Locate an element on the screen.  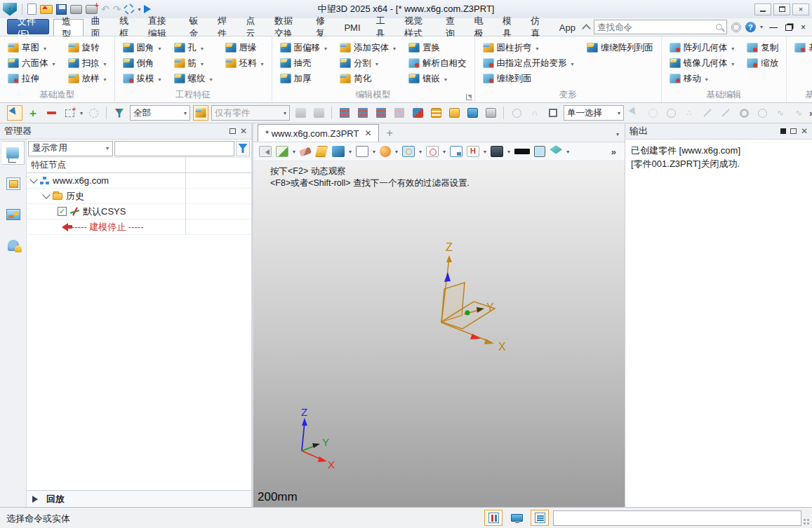
visual-manager-icon is located at coordinates (13, 184).